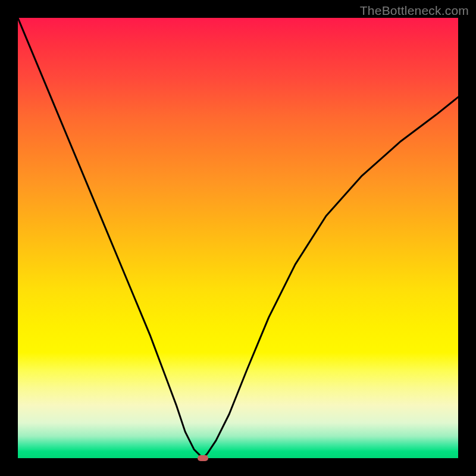  Describe the element at coordinates (414, 11) in the screenshot. I see `watermark-text: TheBottleneck.com` at that location.